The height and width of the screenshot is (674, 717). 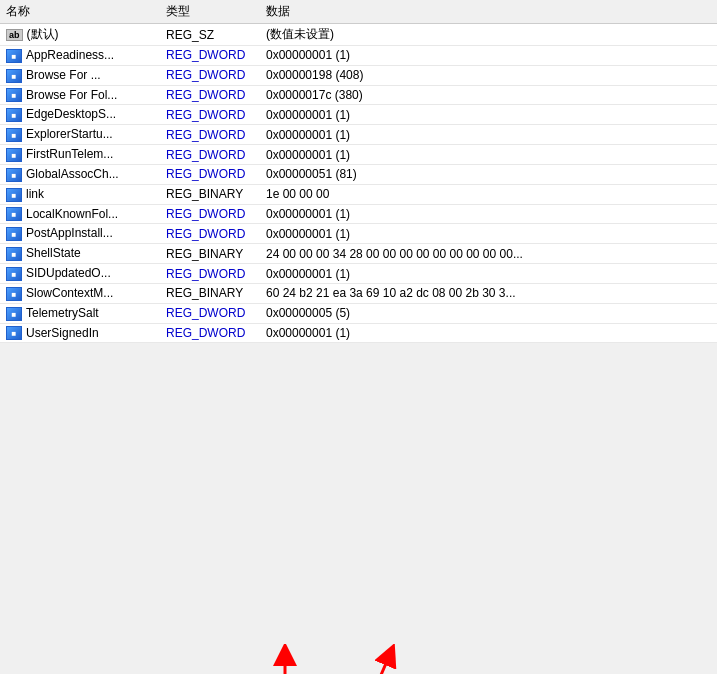 What do you see at coordinates (358, 35) in the screenshot?
I see `table-row: ab(默认)REG_SZ(数值未设置)` at bounding box center [358, 35].